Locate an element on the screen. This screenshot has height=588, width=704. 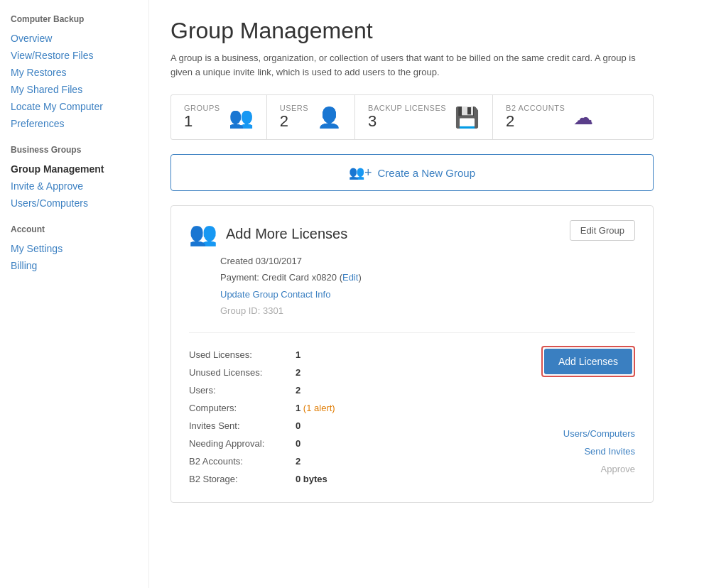
stat-b2-accounts: B2 ACCOUNTS 2 ☁ is located at coordinates (550, 117).